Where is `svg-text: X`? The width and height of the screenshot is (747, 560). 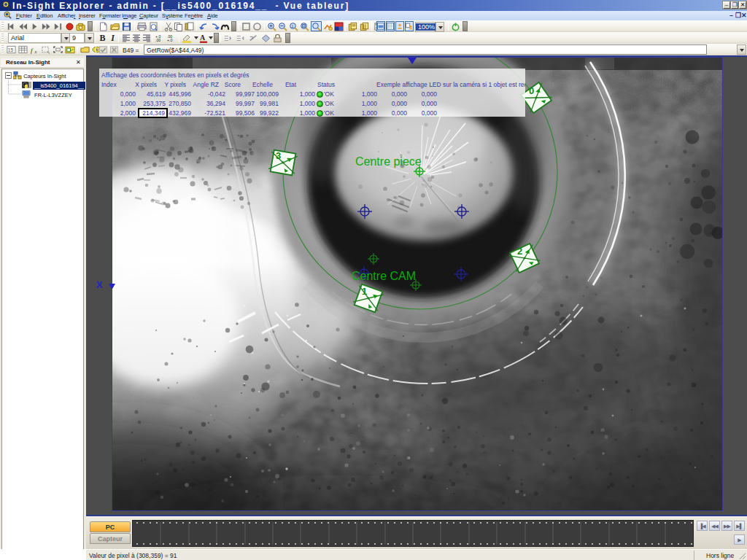
svg-text: X is located at coordinates (99, 284).